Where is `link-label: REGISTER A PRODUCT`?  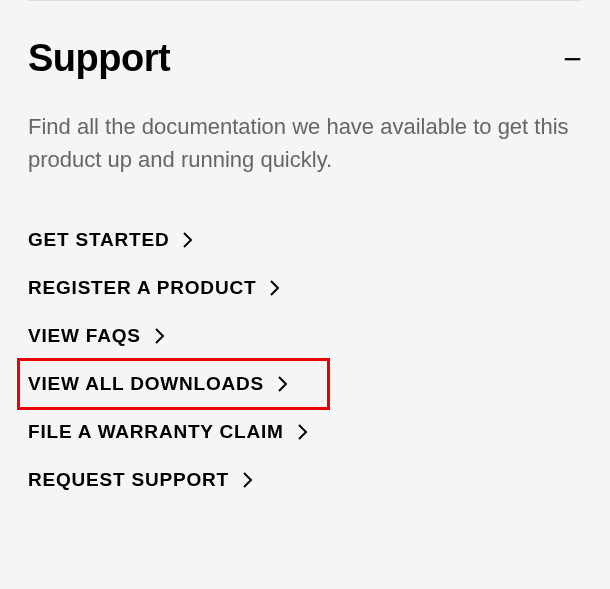 link-label: REGISTER A PRODUCT is located at coordinates (142, 288).